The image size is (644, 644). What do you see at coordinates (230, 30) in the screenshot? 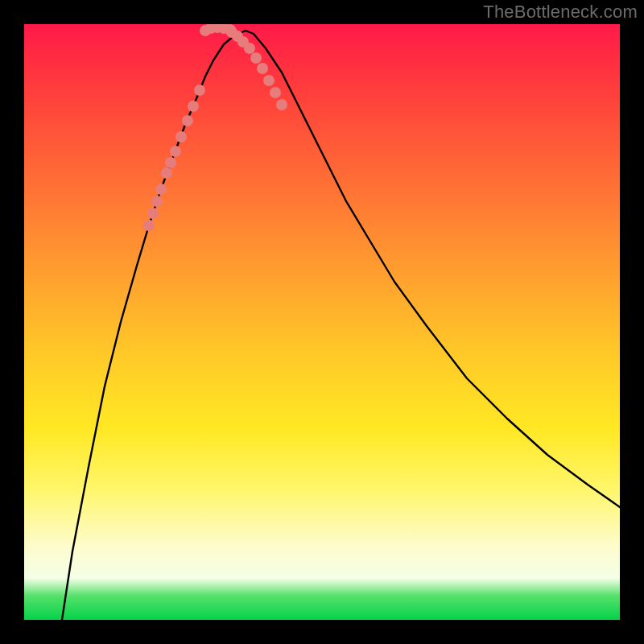
I see `dots-floor-dot` at bounding box center [230, 30].